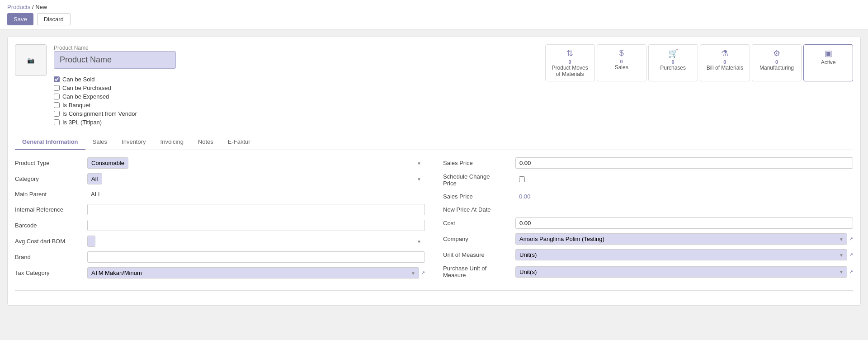  What do you see at coordinates (622, 61) in the screenshot?
I see `sales-count: 0` at bounding box center [622, 61].